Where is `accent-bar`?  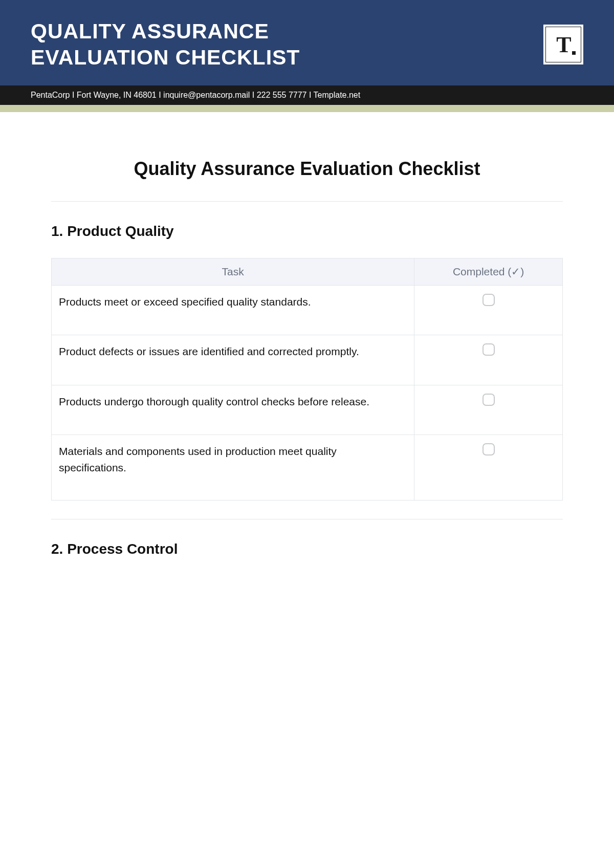 accent-bar is located at coordinates (307, 108).